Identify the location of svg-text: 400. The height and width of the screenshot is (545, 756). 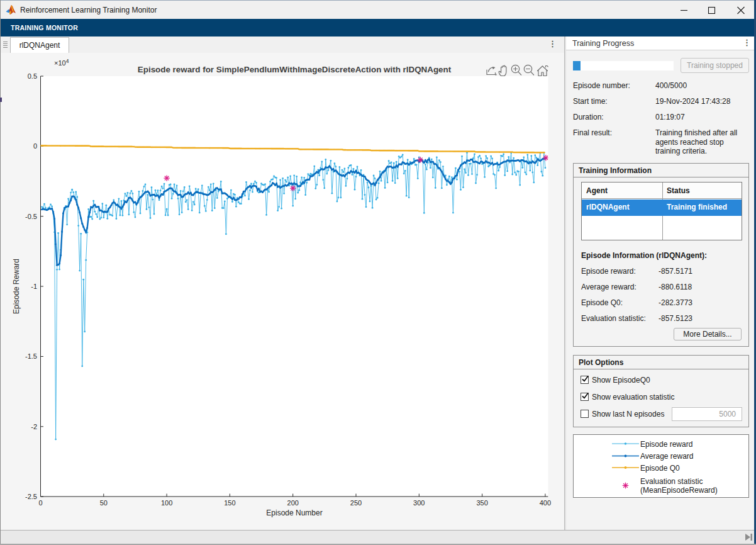
(545, 503).